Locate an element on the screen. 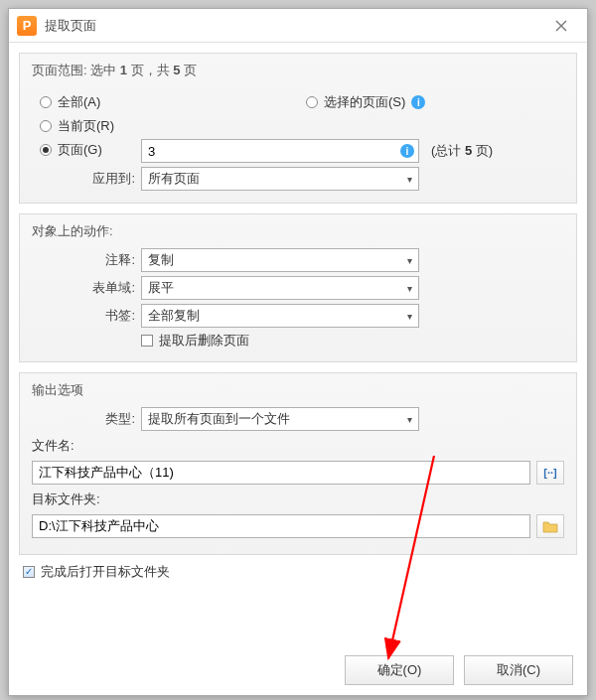 The height and width of the screenshot is (700, 596). comment-label: 注释: is located at coordinates (86, 260).